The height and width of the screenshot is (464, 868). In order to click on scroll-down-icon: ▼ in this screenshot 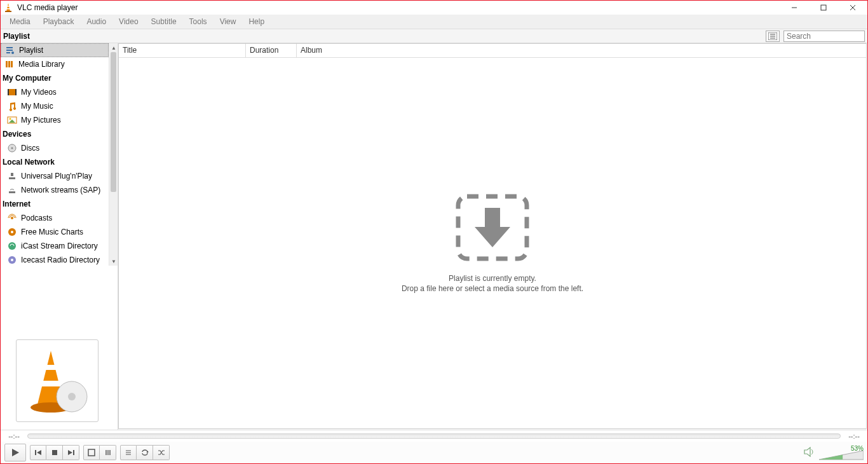, I will do `click(113, 261)`.